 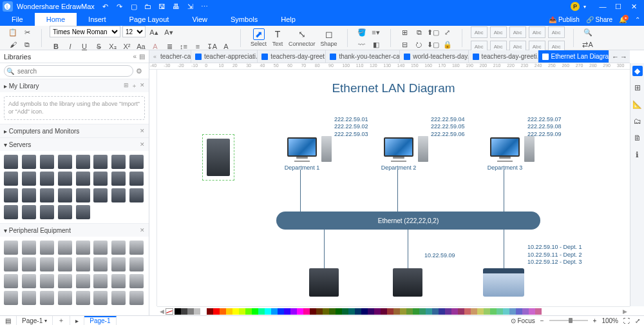 What do you see at coordinates (638, 71) in the screenshot?
I see `theme-icon: ◆` at bounding box center [638, 71].